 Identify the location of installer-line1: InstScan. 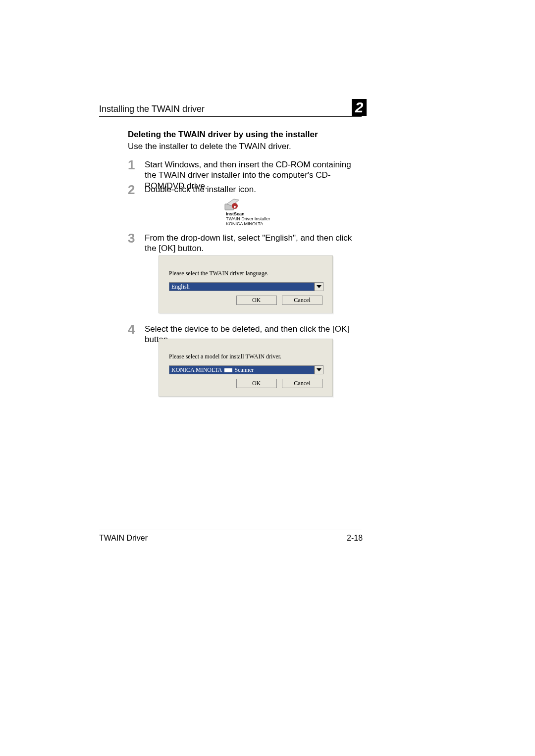
(235, 214).